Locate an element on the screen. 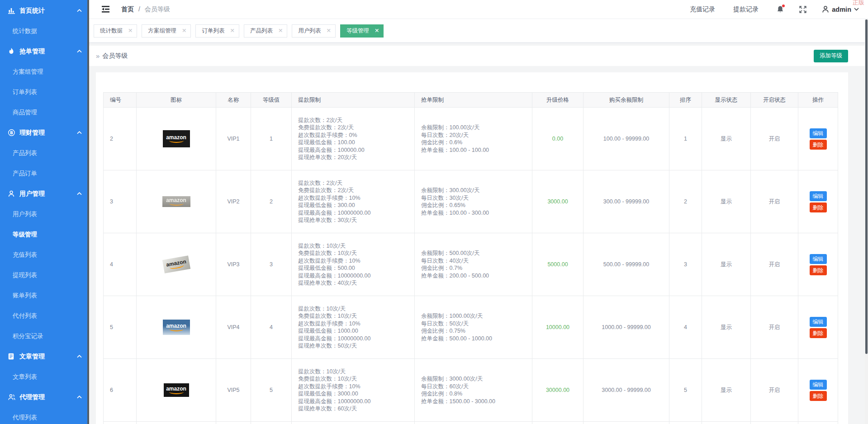 Image resolution: width=868 pixels, height=424 pixels. sidebar-item: 账单列表 is located at coordinates (44, 296).